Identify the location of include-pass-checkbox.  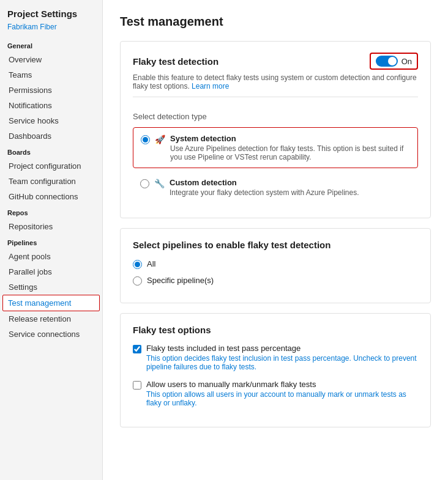
(137, 349).